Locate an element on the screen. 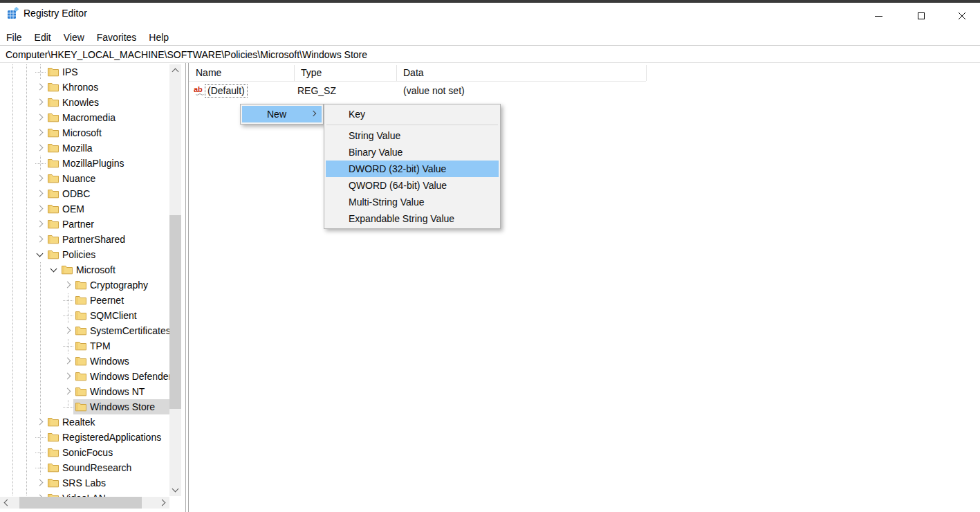 The width and height of the screenshot is (980, 512). menubar-item-file: File is located at coordinates (14, 37).